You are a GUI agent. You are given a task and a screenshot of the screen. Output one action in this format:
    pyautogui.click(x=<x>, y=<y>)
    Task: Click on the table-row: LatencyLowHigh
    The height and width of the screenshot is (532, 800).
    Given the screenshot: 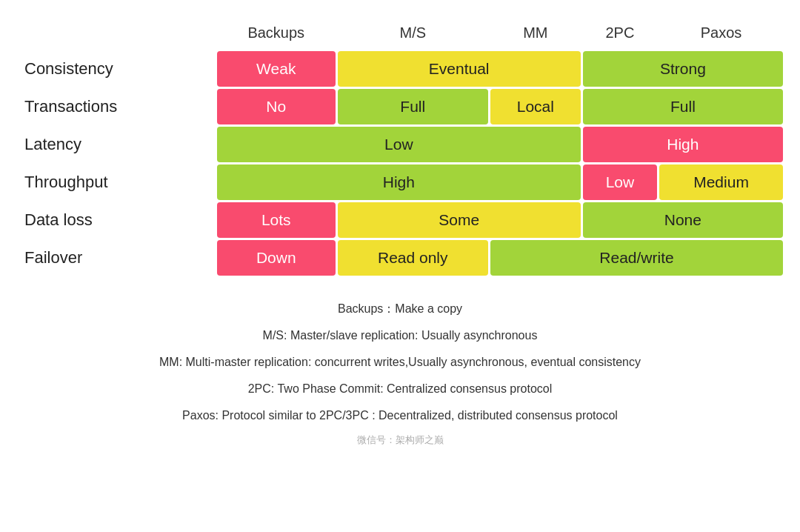 What is the action you would take?
    pyautogui.click(x=400, y=144)
    